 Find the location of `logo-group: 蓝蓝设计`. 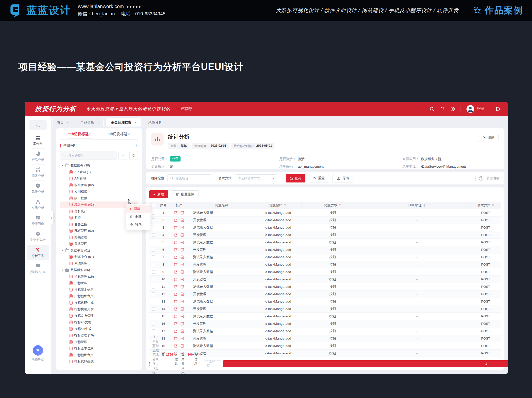

logo-group: 蓝蓝设计 is located at coordinates (40, 10).